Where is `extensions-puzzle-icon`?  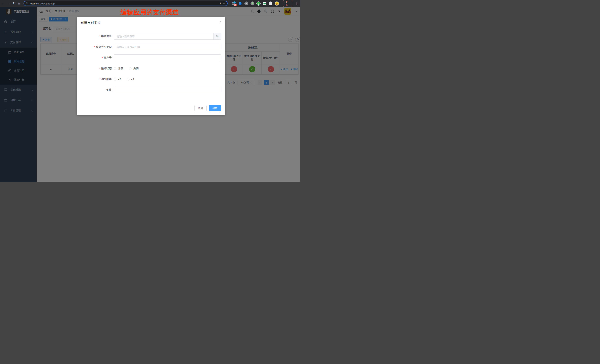 extensions-puzzle-icon is located at coordinates (271, 3).